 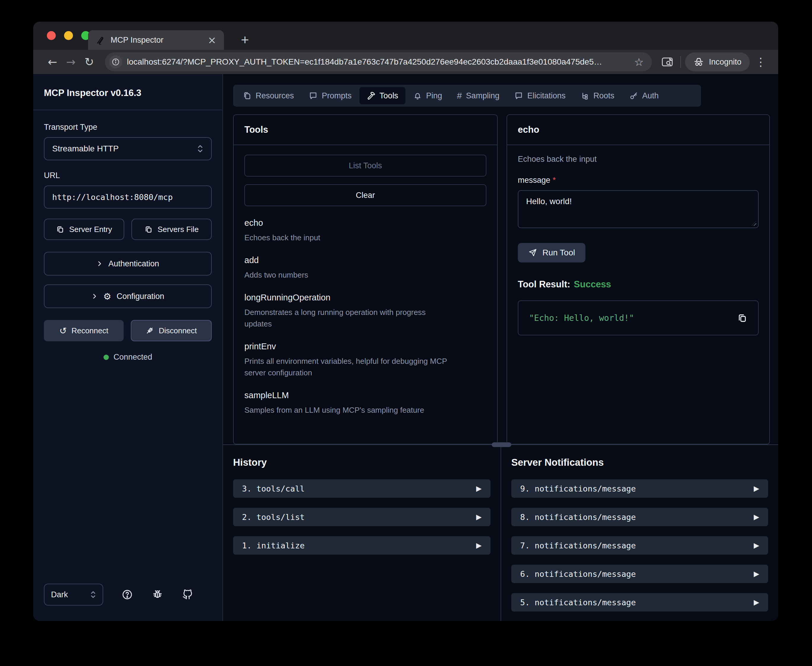 I want to click on clear-label: Clear, so click(x=365, y=195).